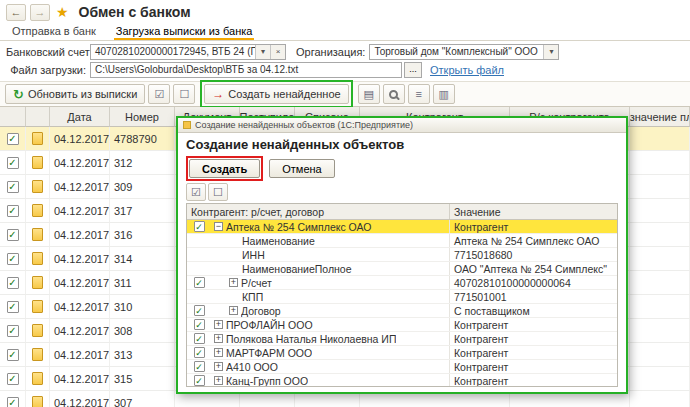 The width and height of the screenshot is (690, 407). I want to click on dialog-table-row: ✓+Канц-Групп ОООКонтрагент, so click(402, 380).